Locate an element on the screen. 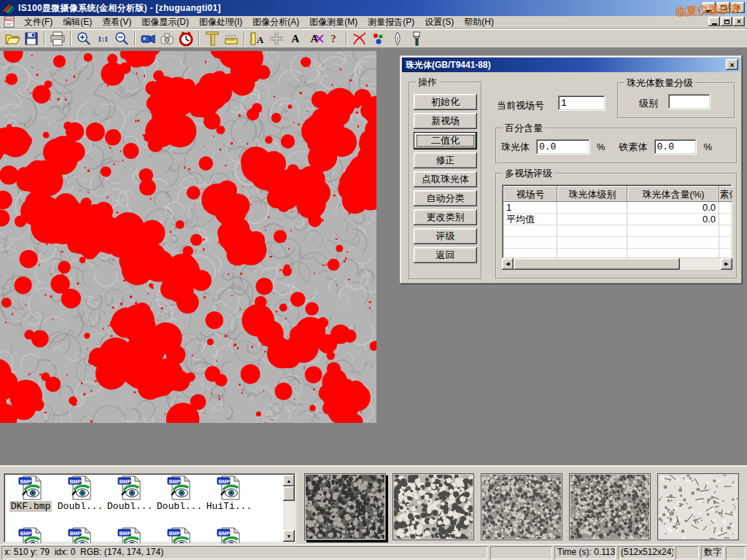 Image resolution: width=747 pixels, height=560 pixels. curve-measure-button is located at coordinates (360, 39).